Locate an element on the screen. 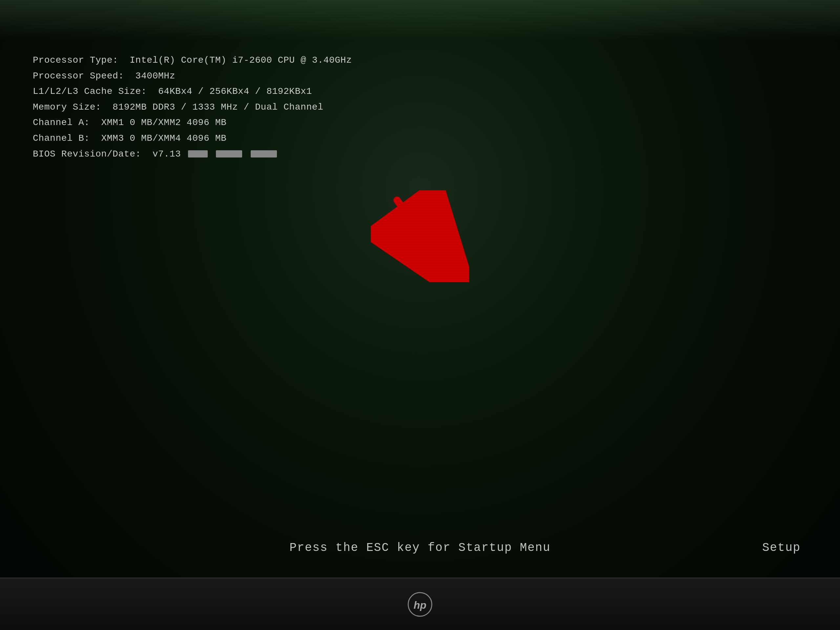  bios-revision-value: v7.13 is located at coordinates (167, 154).